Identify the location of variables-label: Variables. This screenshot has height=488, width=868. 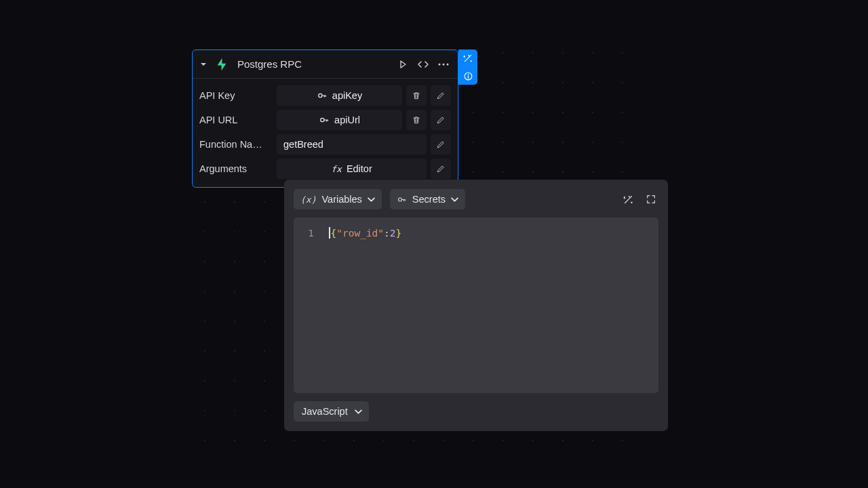
(342, 199).